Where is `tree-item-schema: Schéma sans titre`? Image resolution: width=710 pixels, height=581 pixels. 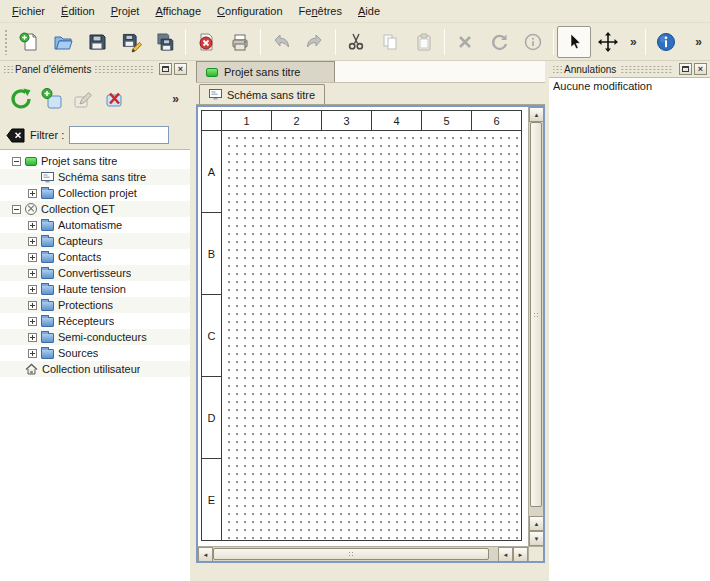
tree-item-schema: Schéma sans titre is located at coordinates (95, 177).